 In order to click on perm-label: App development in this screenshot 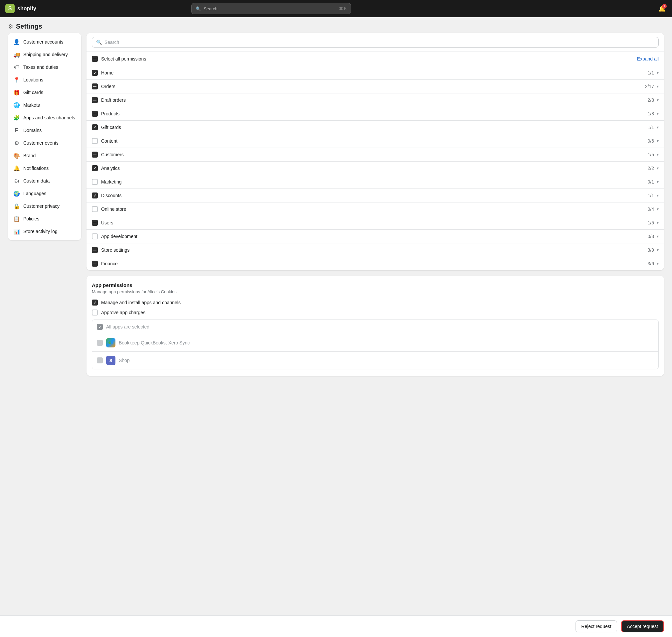, I will do `click(119, 236)`.